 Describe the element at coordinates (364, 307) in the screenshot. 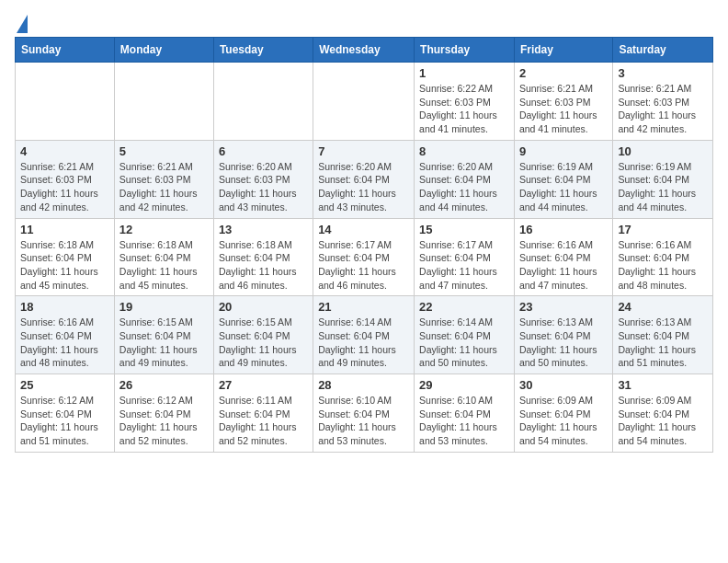

I see `day-number: 21` at that location.